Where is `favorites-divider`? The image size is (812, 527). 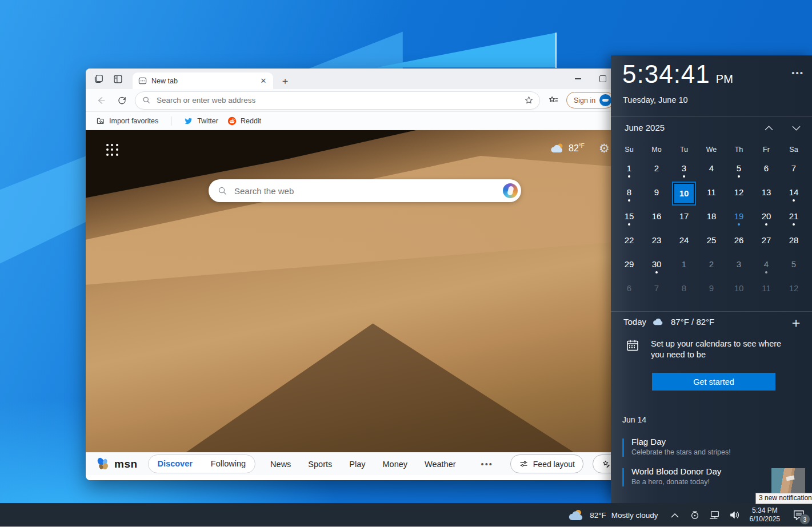
favorites-divider is located at coordinates (171, 121).